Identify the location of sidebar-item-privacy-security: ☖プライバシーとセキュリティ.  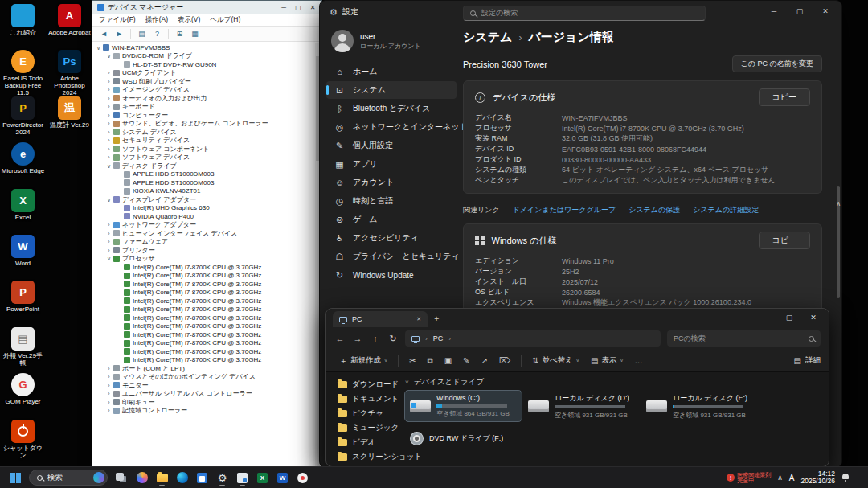
(391, 256).